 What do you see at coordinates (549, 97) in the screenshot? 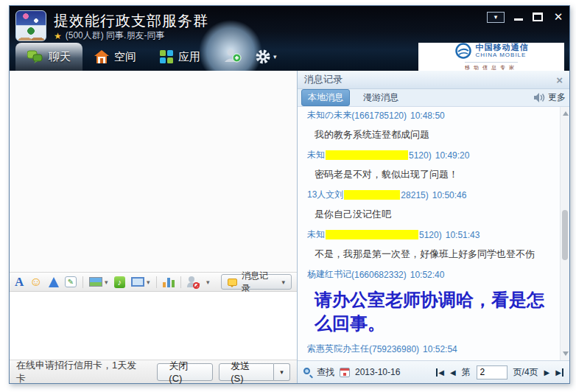
I see `more-menu: 更多` at bounding box center [549, 97].